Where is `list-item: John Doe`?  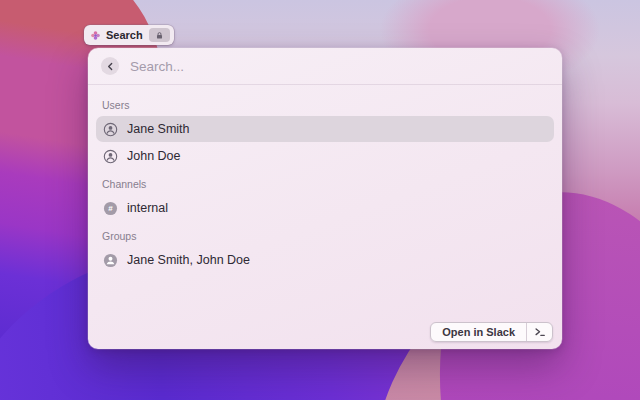 list-item: John Doe is located at coordinates (325, 156).